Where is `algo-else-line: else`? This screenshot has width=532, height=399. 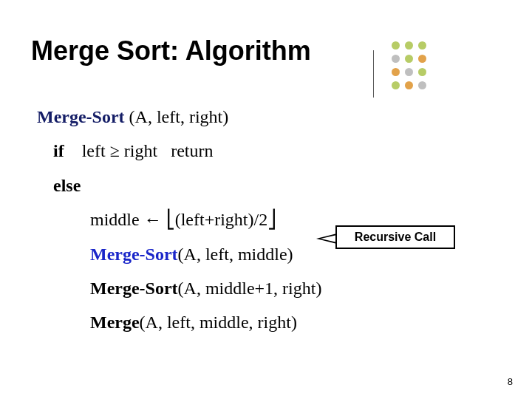 algo-else-line: else is located at coordinates (274, 185).